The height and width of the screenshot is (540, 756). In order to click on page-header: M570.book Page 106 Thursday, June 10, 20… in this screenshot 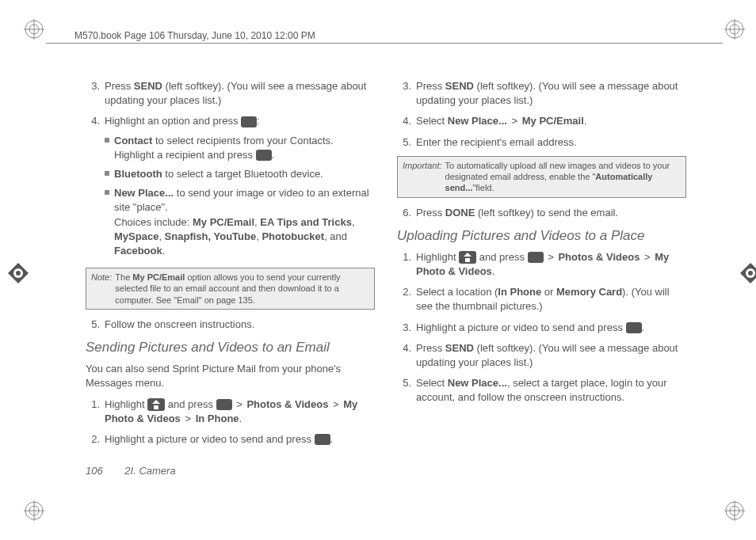, I will do `click(195, 36)`.